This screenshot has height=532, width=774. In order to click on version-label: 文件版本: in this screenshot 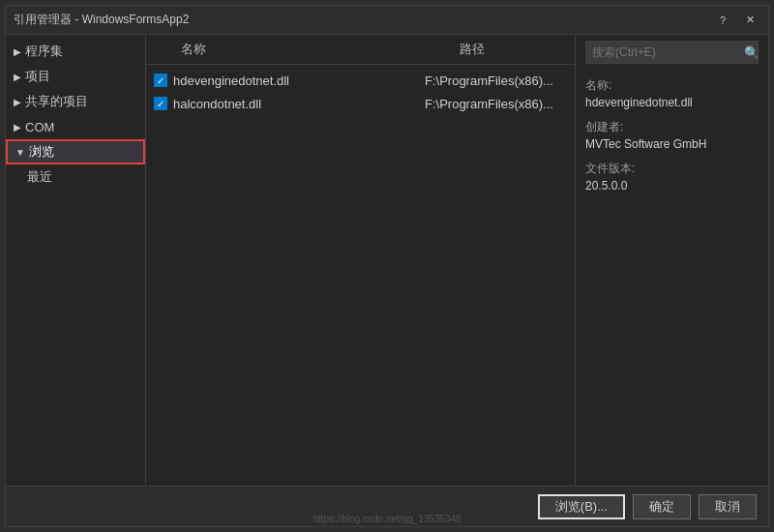, I will do `click(671, 168)`.